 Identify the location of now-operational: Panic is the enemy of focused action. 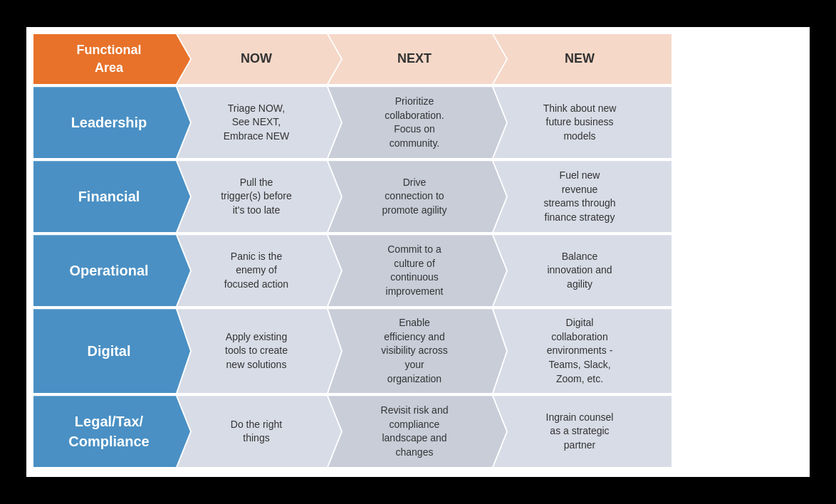
(259, 271).